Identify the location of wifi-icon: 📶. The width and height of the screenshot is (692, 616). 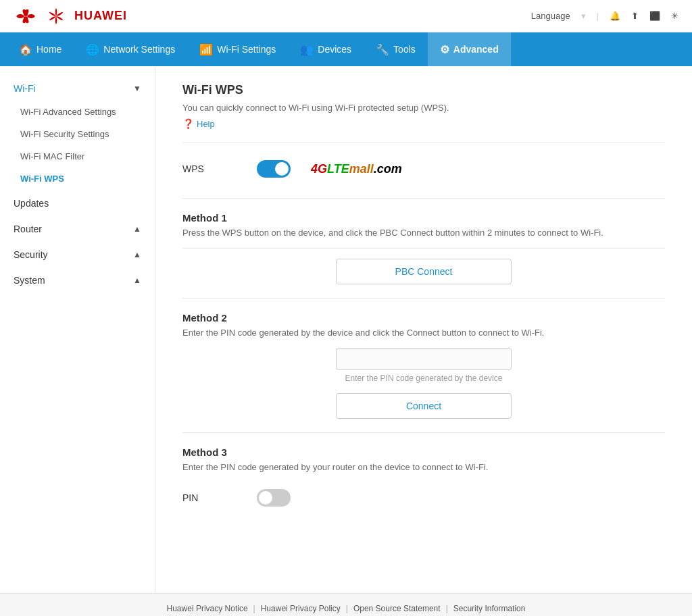
(206, 50).